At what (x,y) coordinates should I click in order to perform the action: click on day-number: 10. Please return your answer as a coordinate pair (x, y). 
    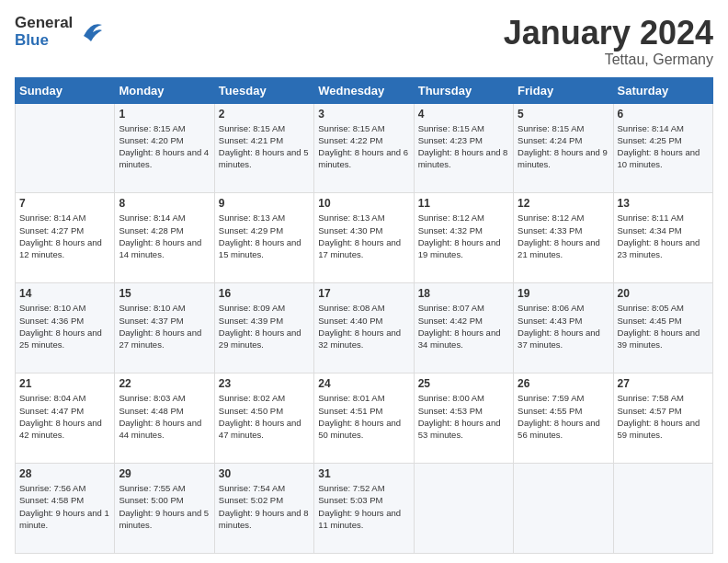
    Looking at the image, I should click on (364, 203).